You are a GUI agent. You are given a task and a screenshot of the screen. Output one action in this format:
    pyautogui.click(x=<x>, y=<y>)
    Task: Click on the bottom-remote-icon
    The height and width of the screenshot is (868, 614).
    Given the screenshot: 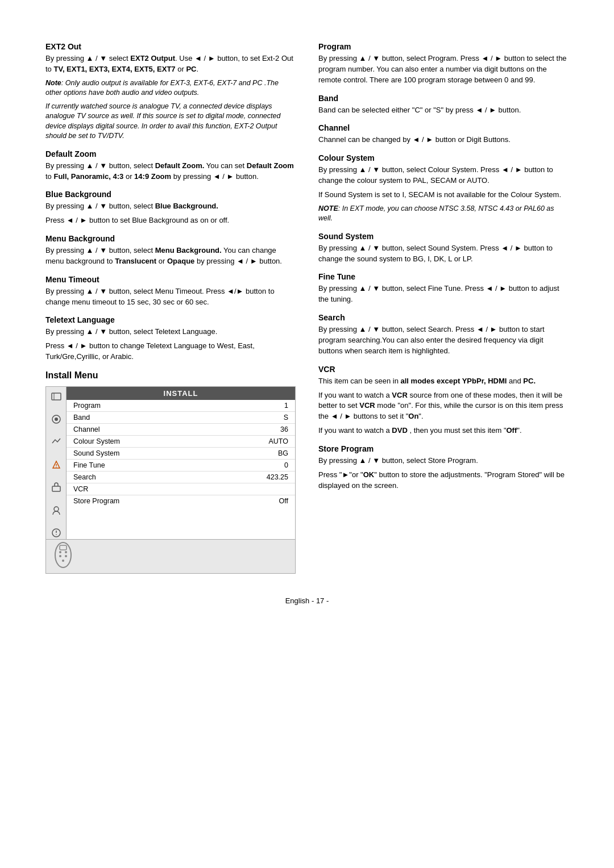 What is the action you would take?
    pyautogui.click(x=63, y=557)
    